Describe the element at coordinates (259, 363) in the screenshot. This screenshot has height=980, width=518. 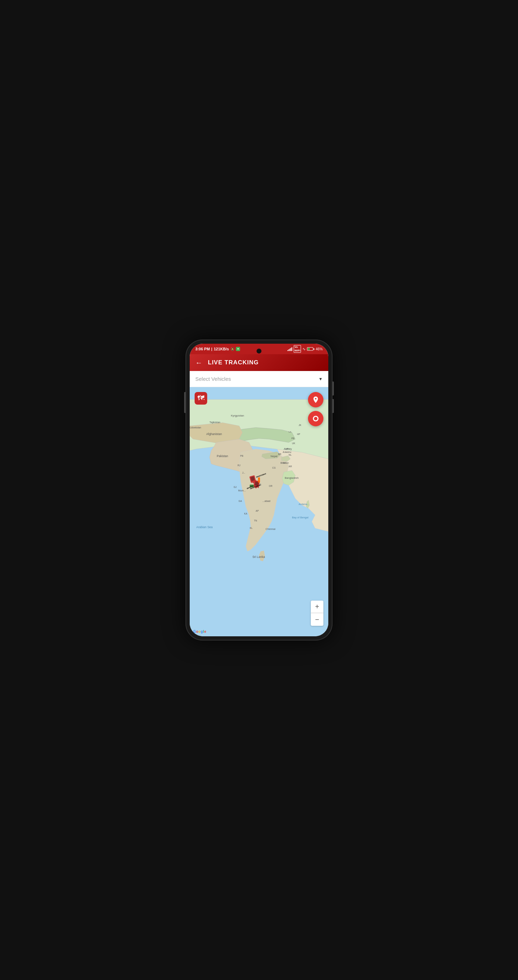
I see `app-header: ← LIVE TRACKING` at that location.